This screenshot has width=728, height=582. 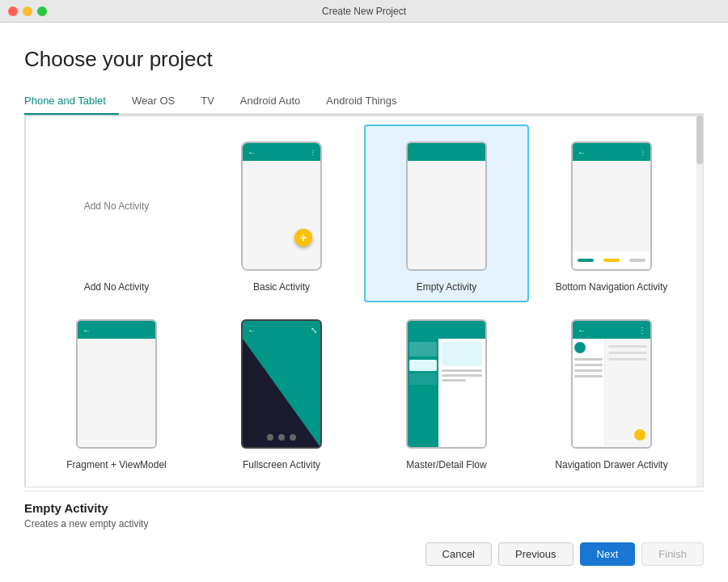 I want to click on activity-nav-drawer: ← ⋮, so click(x=612, y=391).